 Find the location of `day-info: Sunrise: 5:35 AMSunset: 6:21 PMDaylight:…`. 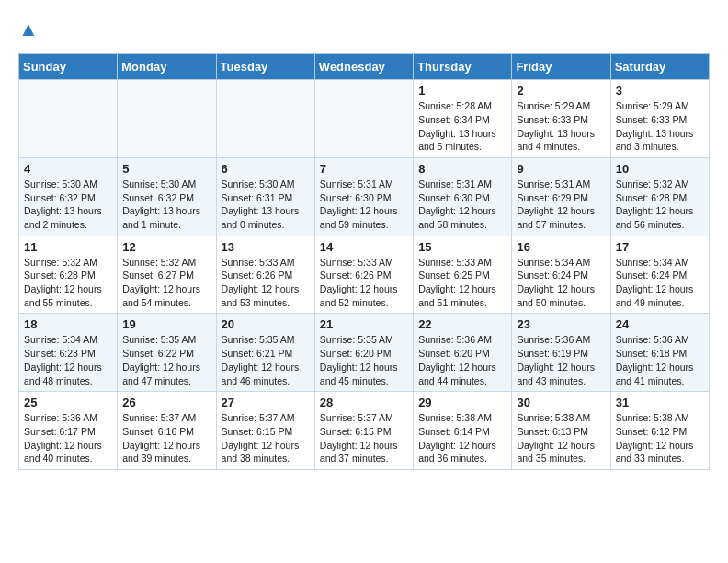

day-info: Sunrise: 5:35 AMSunset: 6:21 PMDaylight:… is located at coordinates (266, 361).